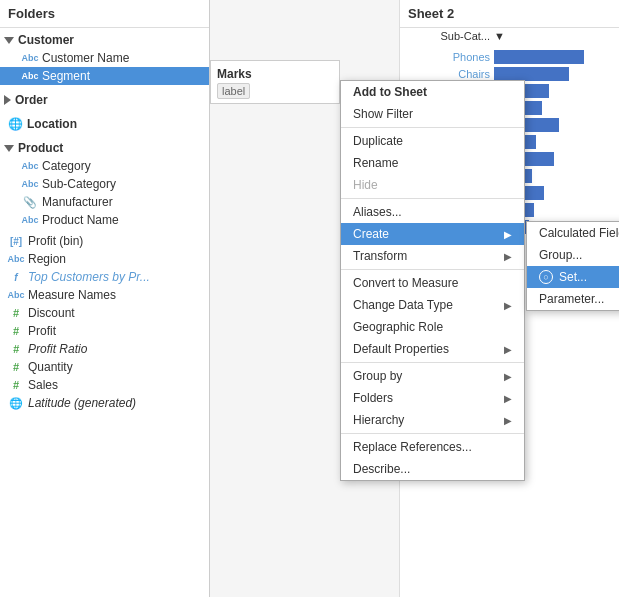 This screenshot has width=619, height=597. Describe the element at coordinates (104, 220) in the screenshot. I see `field-product-name: Abc Product Name` at that location.